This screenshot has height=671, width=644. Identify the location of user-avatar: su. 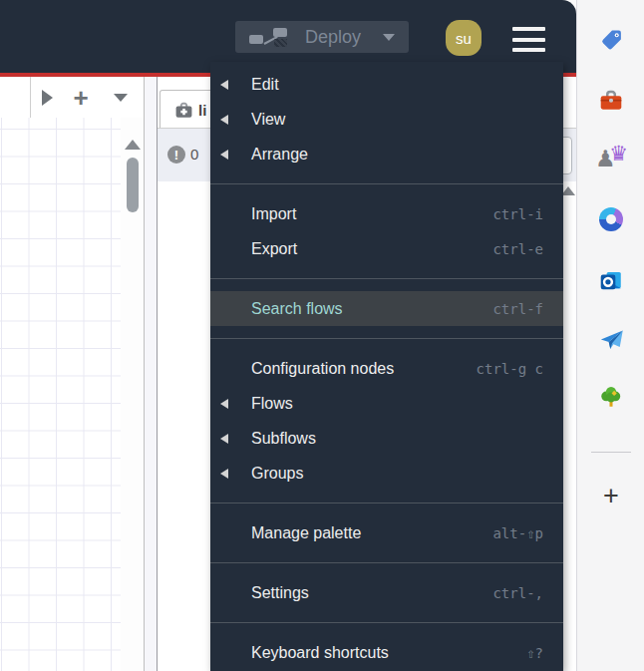
(464, 38).